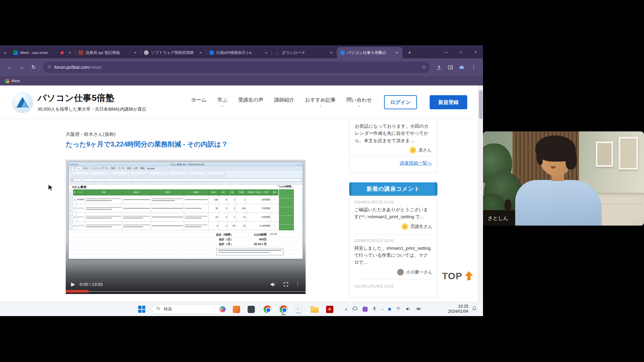  I want to click on app-icon-folder, so click(315, 309).